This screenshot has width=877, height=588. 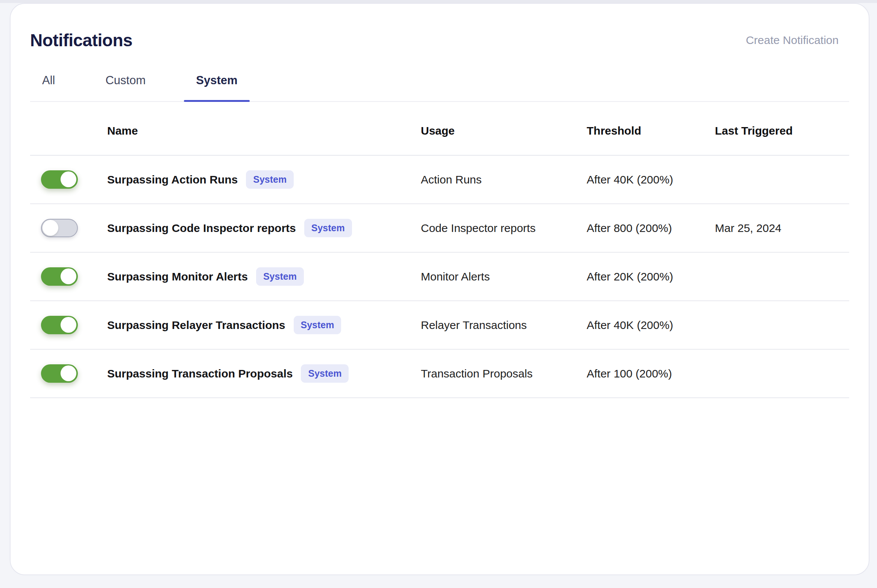 What do you see at coordinates (440, 277) in the screenshot?
I see `table-row: Surpassing Monitor Alerts System Monitor…` at bounding box center [440, 277].